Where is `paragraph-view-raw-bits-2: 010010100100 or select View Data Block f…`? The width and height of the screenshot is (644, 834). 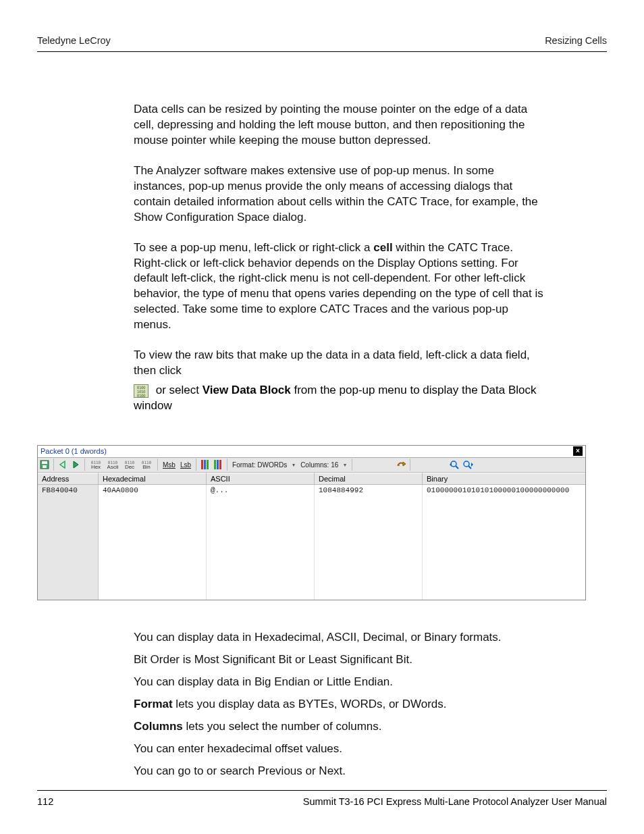 paragraph-view-raw-bits-2: 010010100100 or select View Data Block f… is located at coordinates (340, 398).